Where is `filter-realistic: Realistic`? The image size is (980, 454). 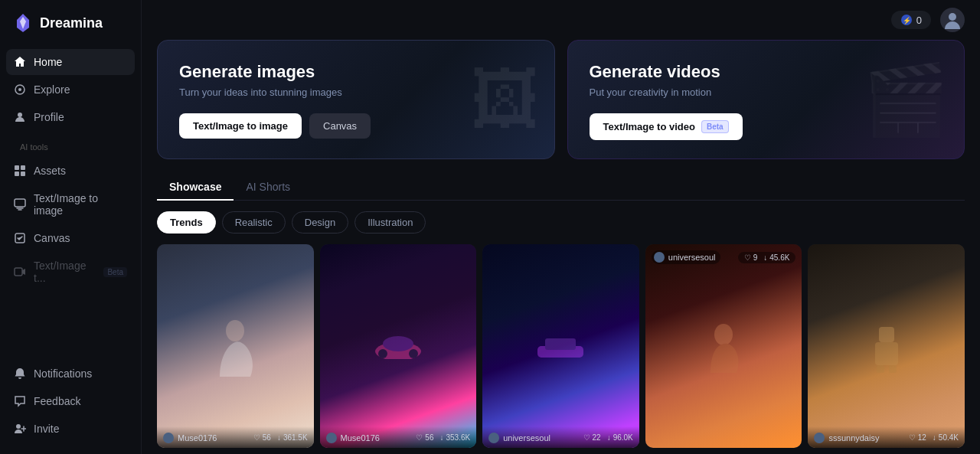 filter-realistic: Realistic is located at coordinates (254, 222).